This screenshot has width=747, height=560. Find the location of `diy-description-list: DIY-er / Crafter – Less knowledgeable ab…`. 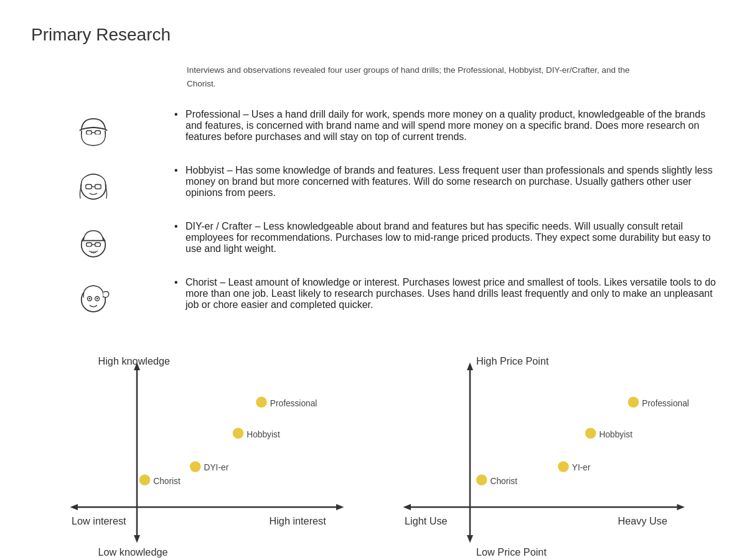

diy-description-list: DIY-er / Crafter – Less knowledgeable ab… is located at coordinates (445, 241).